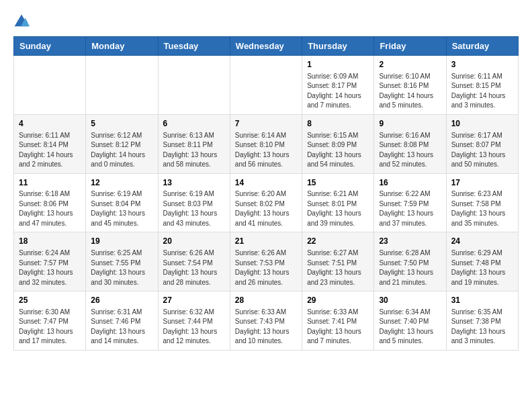 Image resolution: width=532 pixels, height=411 pixels. I want to click on weekday-header-monday: Monday, so click(122, 46).